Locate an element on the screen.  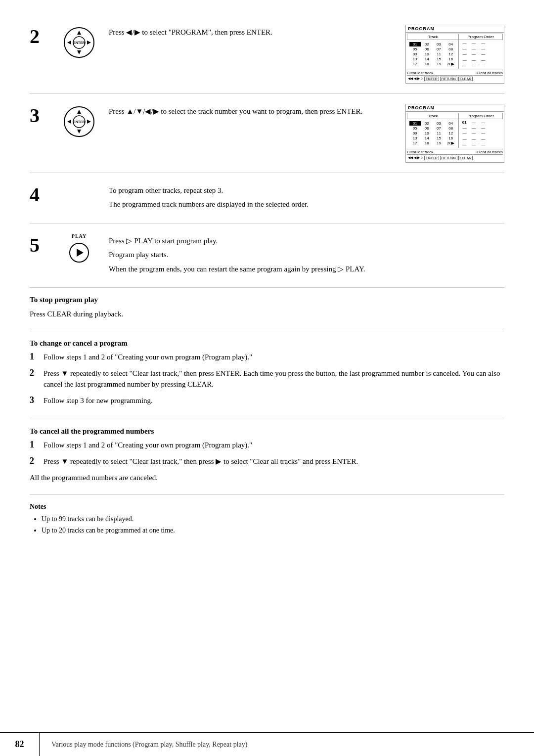
program-table-2: Track Program Order 01 02 is located at coordinates (455, 131).